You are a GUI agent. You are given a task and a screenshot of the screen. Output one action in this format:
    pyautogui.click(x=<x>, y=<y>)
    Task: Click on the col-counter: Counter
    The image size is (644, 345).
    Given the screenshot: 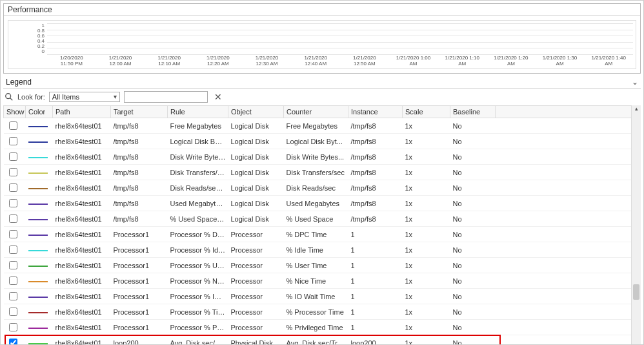 What is the action you would take?
    pyautogui.click(x=316, y=112)
    